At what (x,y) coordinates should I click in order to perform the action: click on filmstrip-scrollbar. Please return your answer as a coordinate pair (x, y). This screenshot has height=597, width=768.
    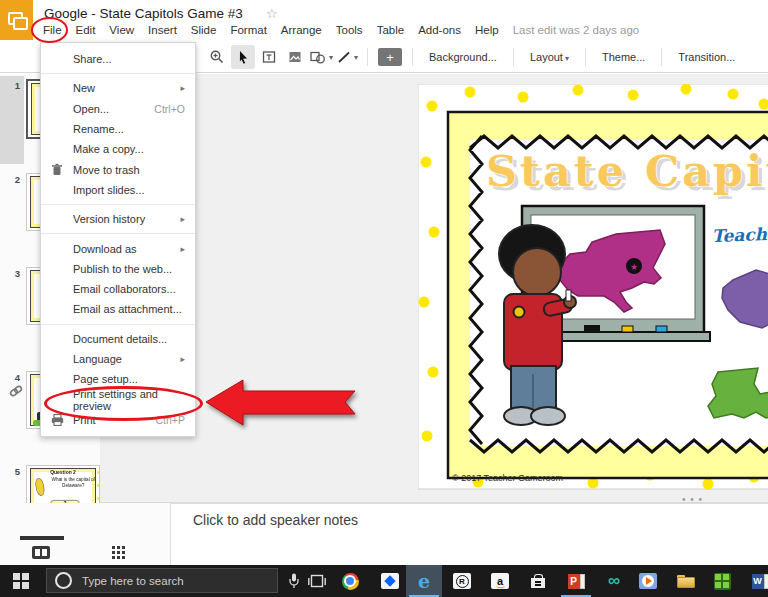
    Looking at the image, I should click on (42, 538).